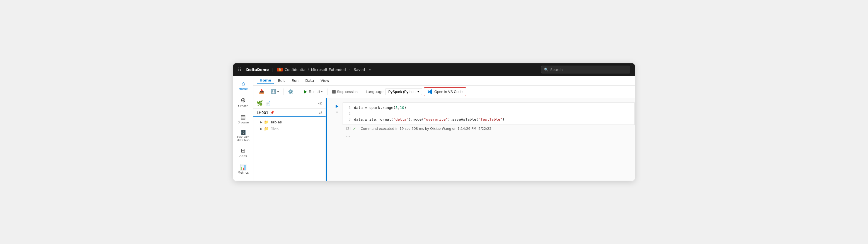  I want to click on saved-caret: ∨, so click(370, 70).